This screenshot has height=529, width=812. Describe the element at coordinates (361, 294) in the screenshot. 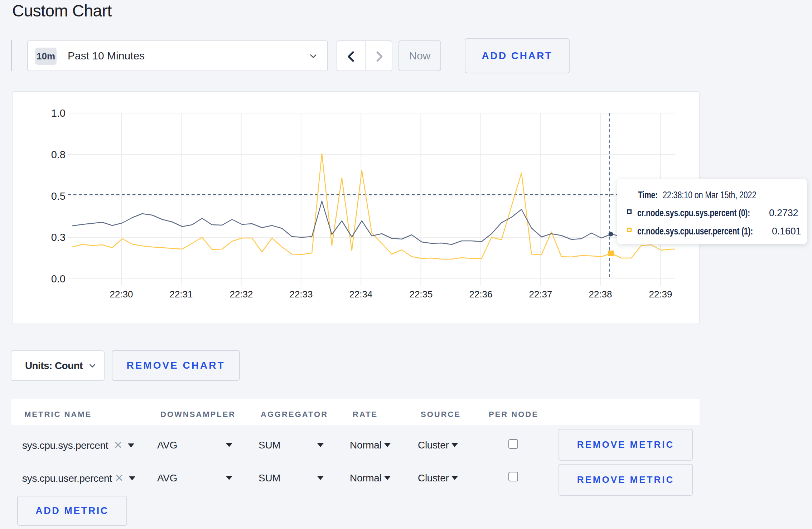

I see `svg-text: 22:34` at that location.